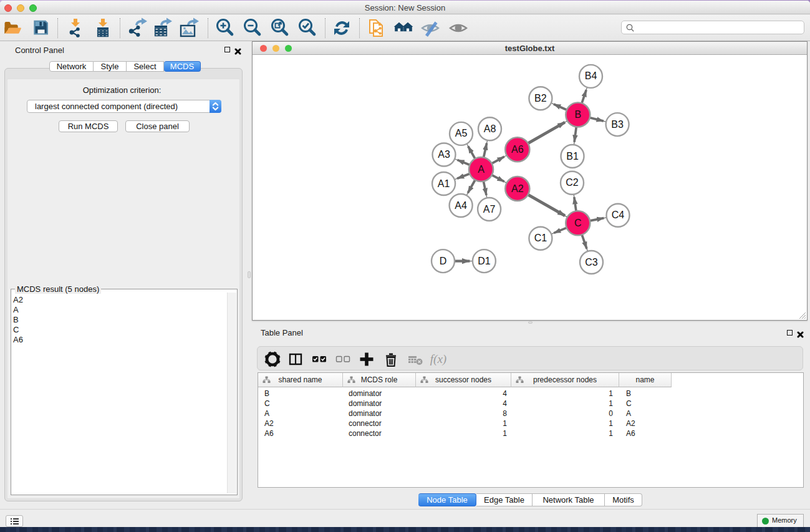 The image size is (810, 532). What do you see at coordinates (518, 150) in the screenshot?
I see `svg-text: A6` at bounding box center [518, 150].